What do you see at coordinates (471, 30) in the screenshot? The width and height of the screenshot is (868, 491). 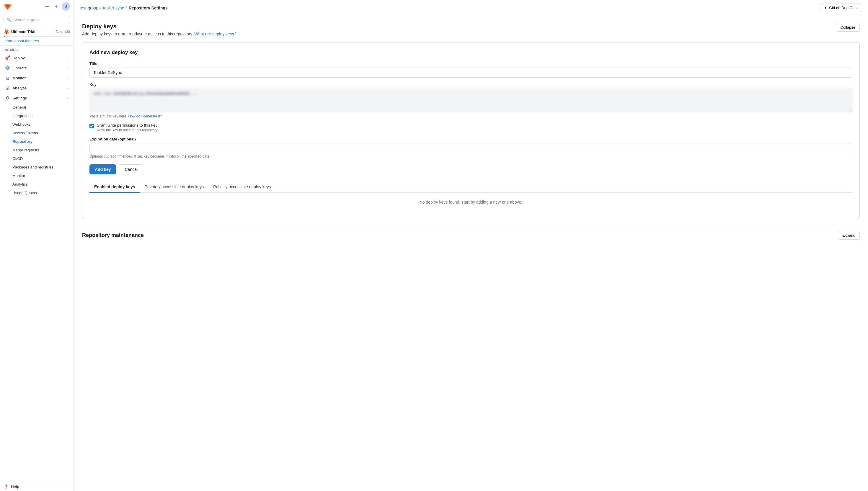 I see `deploy-keys-header: Deploy keys Add deploy keys to grant rea…` at bounding box center [471, 30].